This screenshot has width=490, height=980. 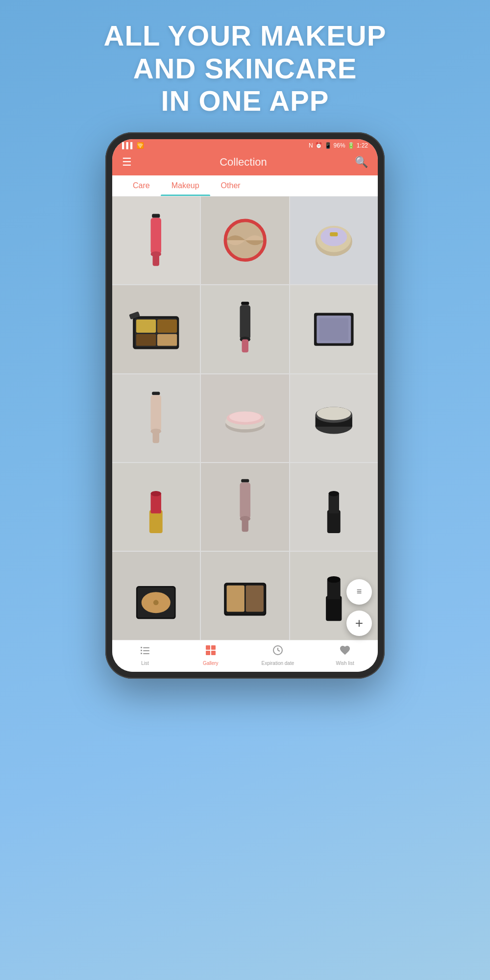 What do you see at coordinates (127, 162) in the screenshot?
I see `hamburger-icon: ☰` at bounding box center [127, 162].